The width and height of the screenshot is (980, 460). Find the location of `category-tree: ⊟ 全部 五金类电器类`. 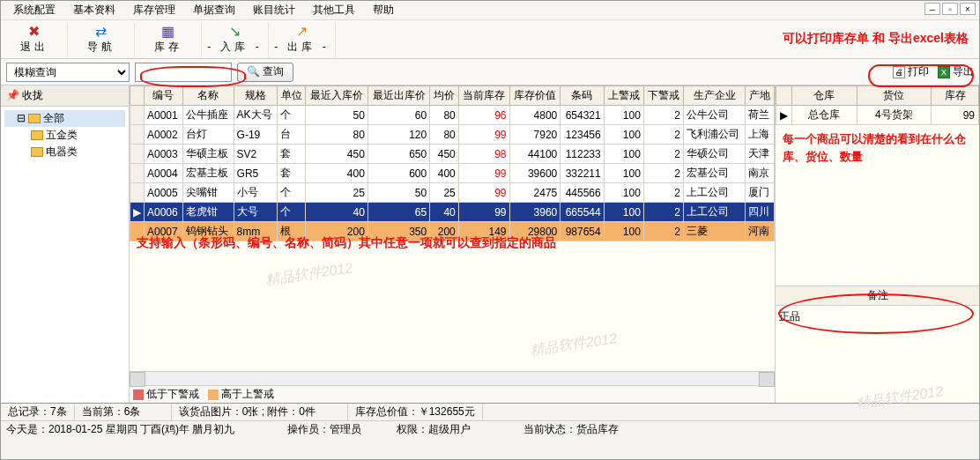

category-tree: ⊟ 全部 五金类电器类 is located at coordinates (65, 255).